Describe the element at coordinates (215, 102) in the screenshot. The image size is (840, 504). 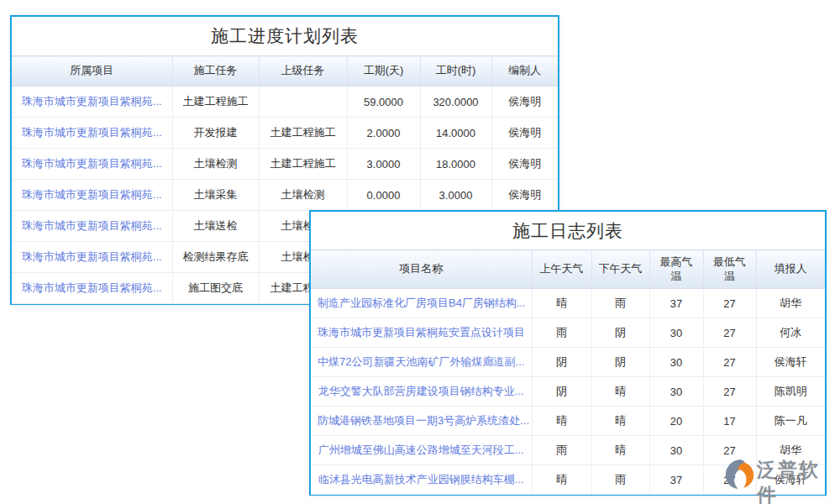
I see `cell-task: 土建工程施工` at that location.